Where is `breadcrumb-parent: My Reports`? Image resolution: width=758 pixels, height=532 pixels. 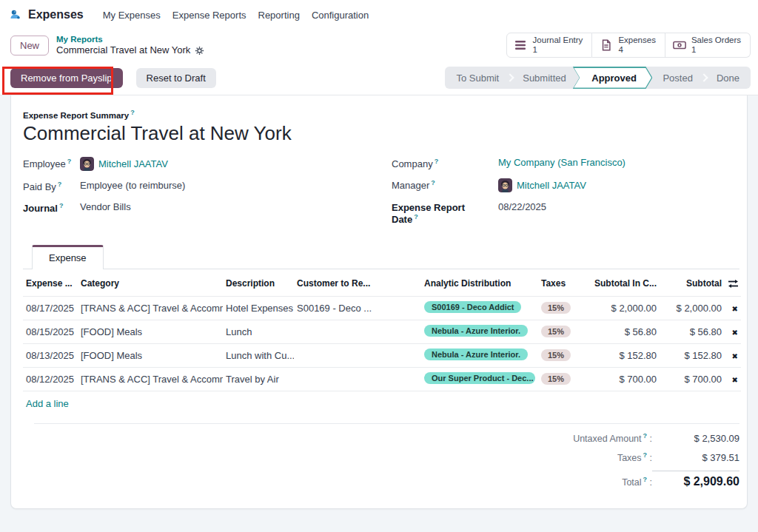 breadcrumb-parent: My Reports is located at coordinates (130, 39).